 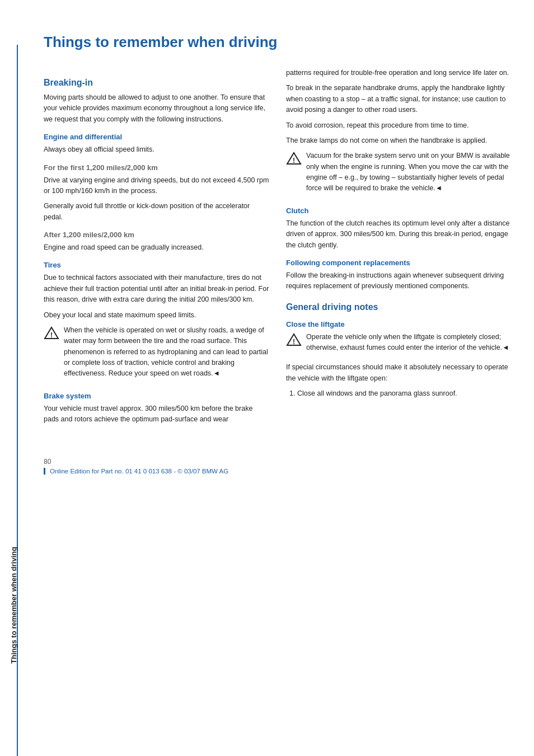 What do you see at coordinates (157, 316) in the screenshot?
I see `tires-p2: Obey your local and state maximum speed …` at bounding box center [157, 316].